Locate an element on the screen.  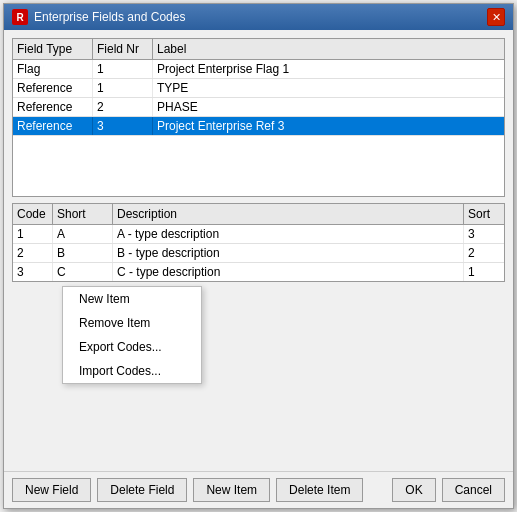
title-bar: R Enterprise Fields and Codes ✕ is located at coordinates (258, 17).